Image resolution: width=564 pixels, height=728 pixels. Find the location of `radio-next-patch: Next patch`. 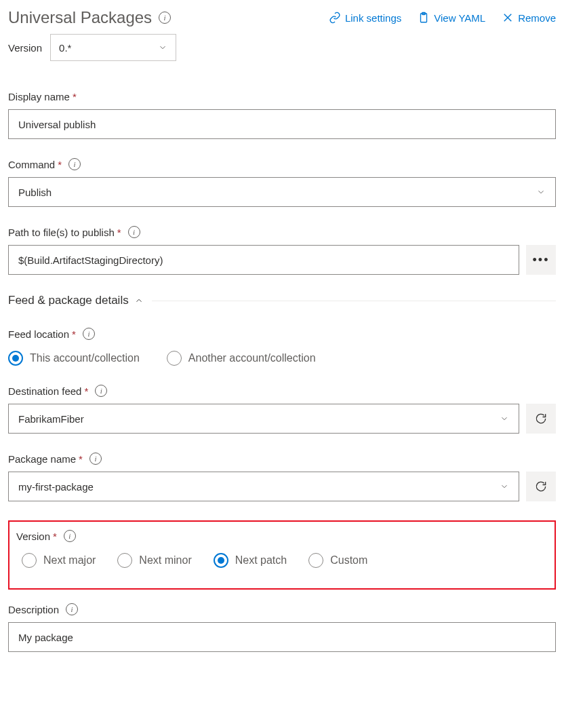

radio-next-patch: Next patch is located at coordinates (250, 560).